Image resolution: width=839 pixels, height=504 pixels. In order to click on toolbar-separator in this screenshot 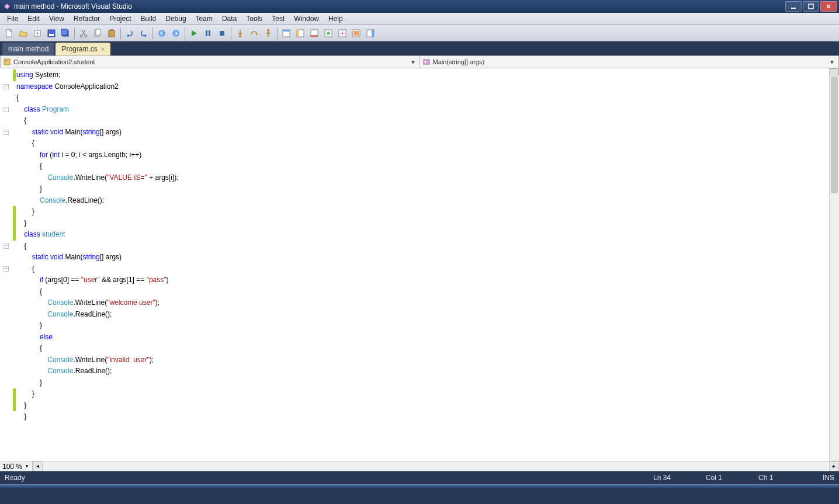, I will do `click(231, 33)`.